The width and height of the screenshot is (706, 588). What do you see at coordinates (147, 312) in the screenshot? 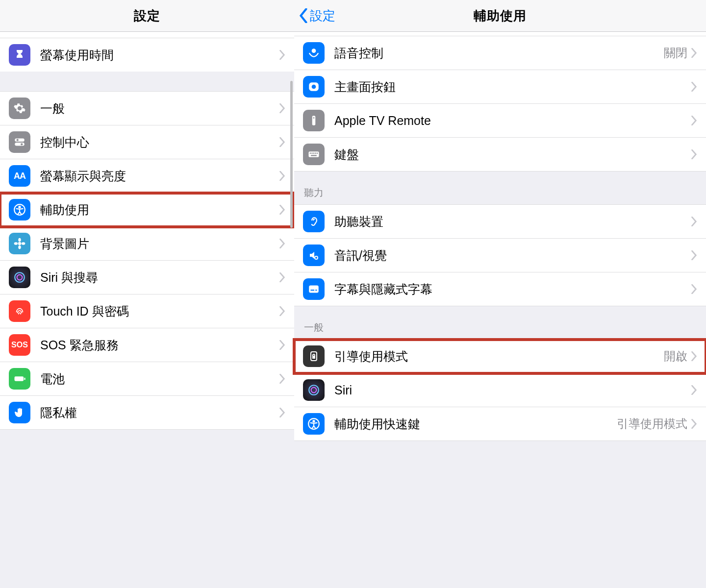
I see `row-touchid: Touch ID 與密碼` at bounding box center [147, 312].